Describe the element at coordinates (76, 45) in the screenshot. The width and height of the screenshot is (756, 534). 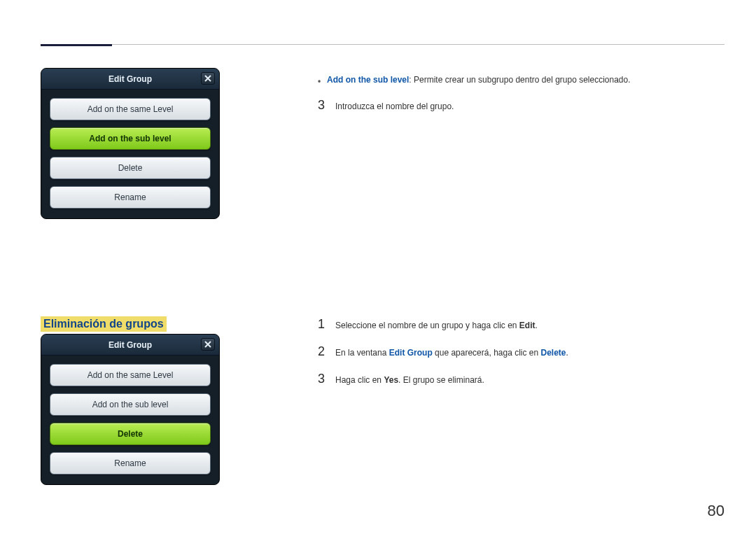
I see `header-rule-thick` at that location.